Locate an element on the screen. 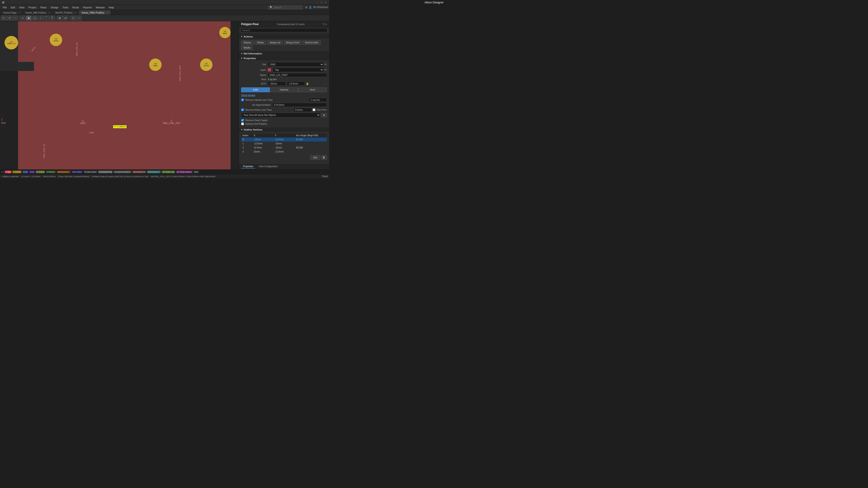 The image size is (868, 488). tool-circ: ◯ is located at coordinates (35, 18).